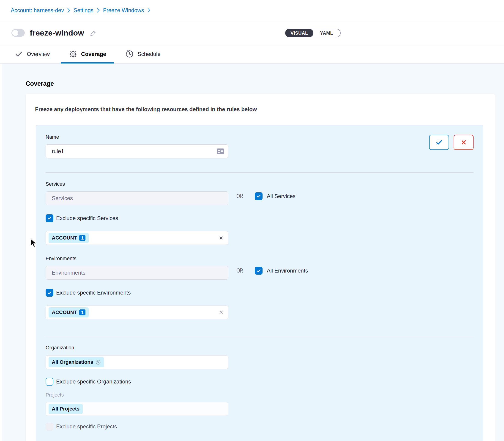 The image size is (504, 441). I want to click on rule-name-input, so click(137, 151).